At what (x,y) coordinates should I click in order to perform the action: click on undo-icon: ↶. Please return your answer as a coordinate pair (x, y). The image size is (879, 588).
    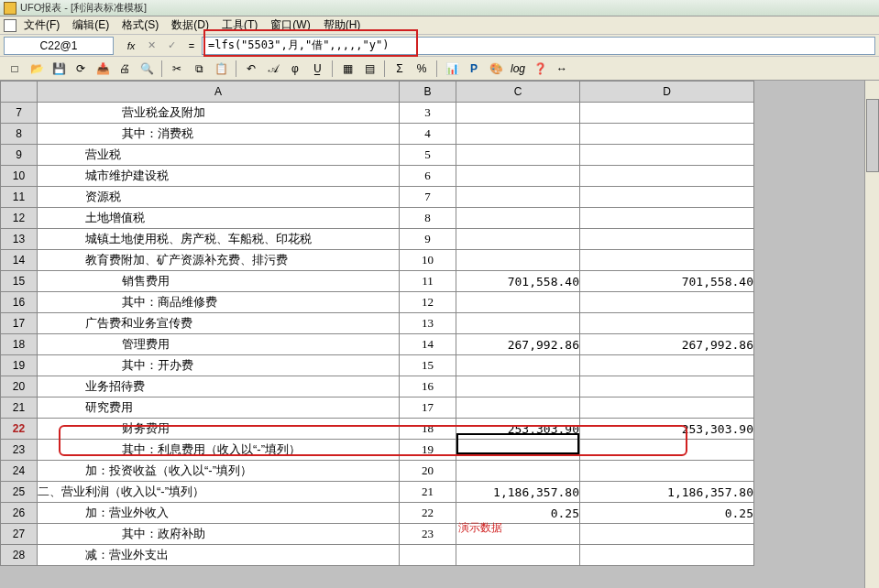
    Looking at the image, I should click on (251, 69).